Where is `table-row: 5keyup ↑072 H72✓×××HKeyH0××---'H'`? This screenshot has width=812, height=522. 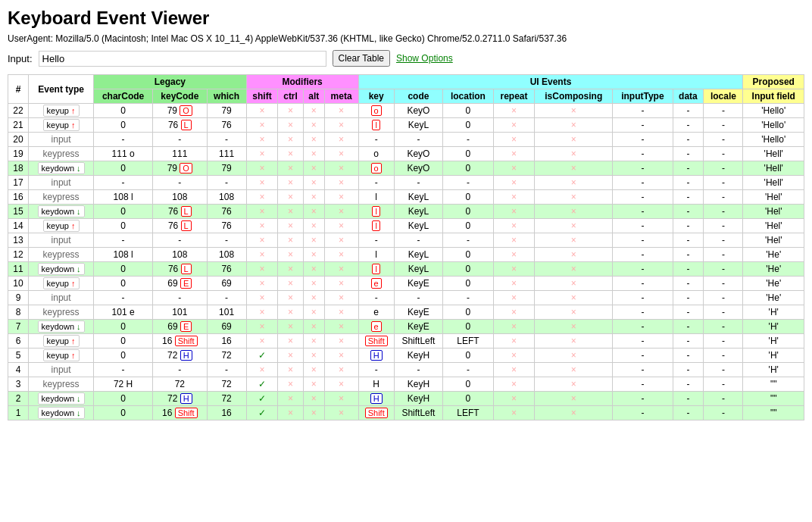 table-row: 5keyup ↑072 H72✓×××HKeyH0××---'H' is located at coordinates (406, 356).